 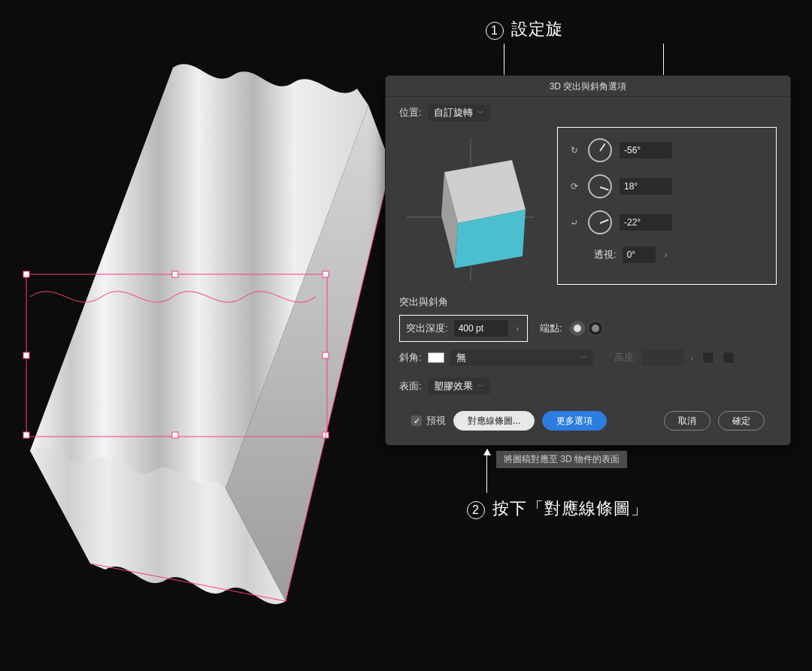 I want to click on rotation-cube-preview, so click(x=471, y=206).